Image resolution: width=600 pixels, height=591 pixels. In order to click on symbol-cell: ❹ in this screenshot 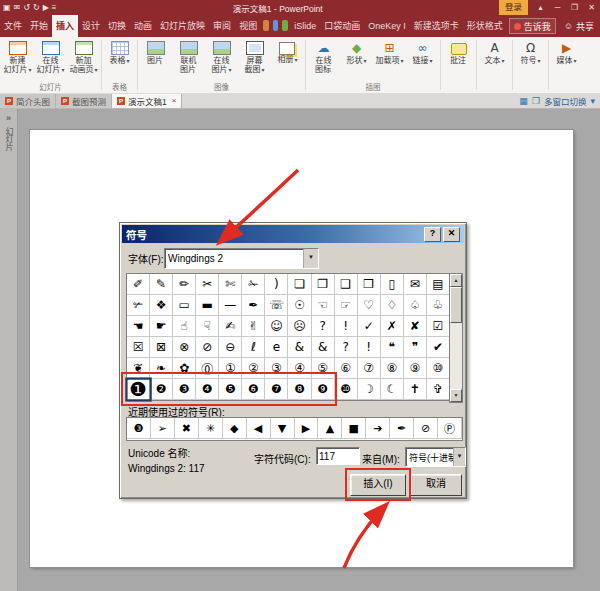, I will do `click(208, 390)`.